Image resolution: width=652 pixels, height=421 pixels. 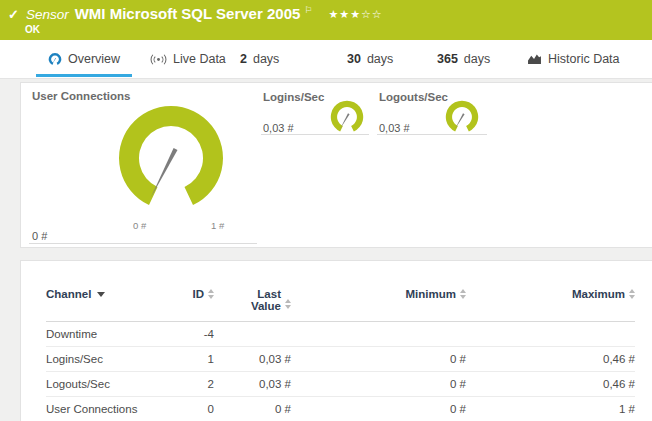 What do you see at coordinates (180, 300) in the screenshot?
I see `column-header-id: ID` at bounding box center [180, 300].